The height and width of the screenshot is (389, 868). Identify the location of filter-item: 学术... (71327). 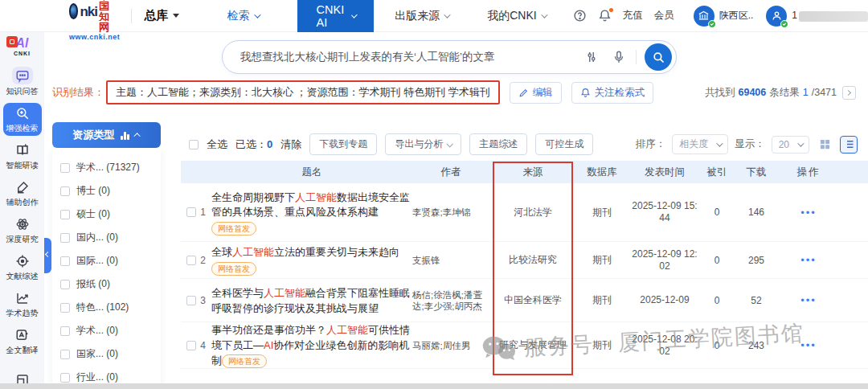
(111, 167).